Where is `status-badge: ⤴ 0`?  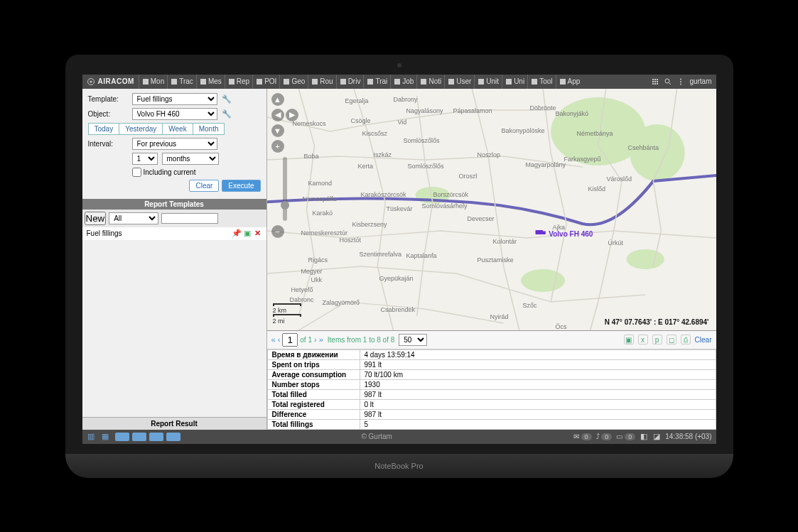 status-badge: ⤴ 0 is located at coordinates (604, 436).